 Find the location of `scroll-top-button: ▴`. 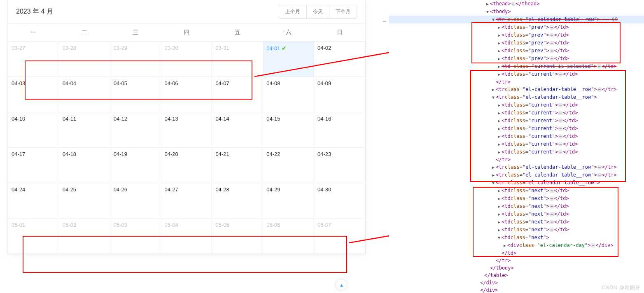

scroll-top-button: ▴ is located at coordinates (341, 285).